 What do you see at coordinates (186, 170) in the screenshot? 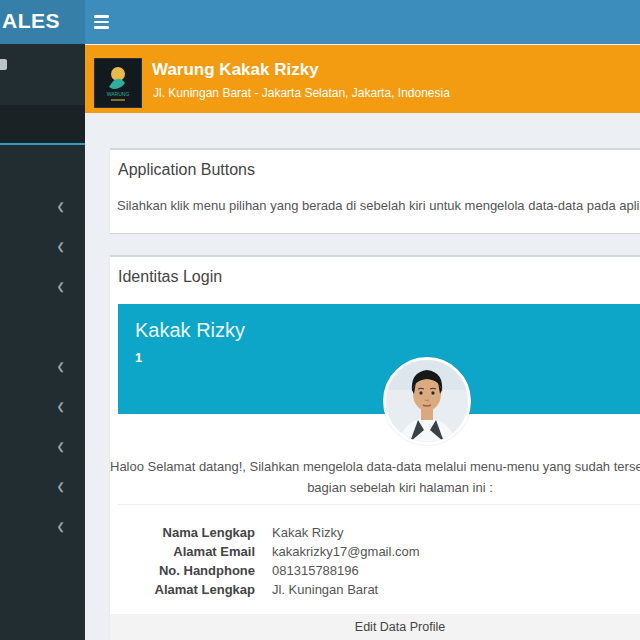
I see `panel-title: Application Buttons` at bounding box center [186, 170].